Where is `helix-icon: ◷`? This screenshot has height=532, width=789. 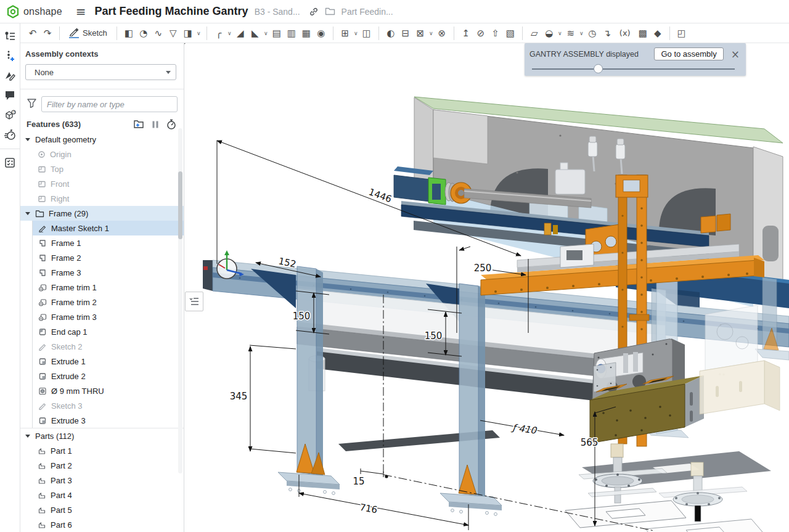
helix-icon: ◷ is located at coordinates (592, 33).